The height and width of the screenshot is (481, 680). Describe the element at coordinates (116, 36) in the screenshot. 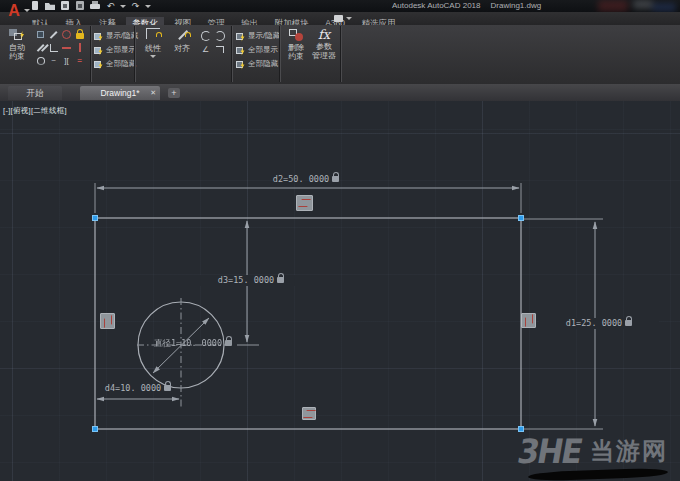

I see `geometry-show-hide-button: 显示/隐藏` at that location.